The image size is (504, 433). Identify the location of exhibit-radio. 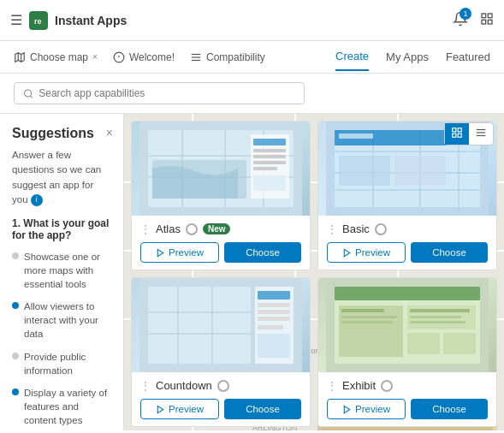
(387, 386).